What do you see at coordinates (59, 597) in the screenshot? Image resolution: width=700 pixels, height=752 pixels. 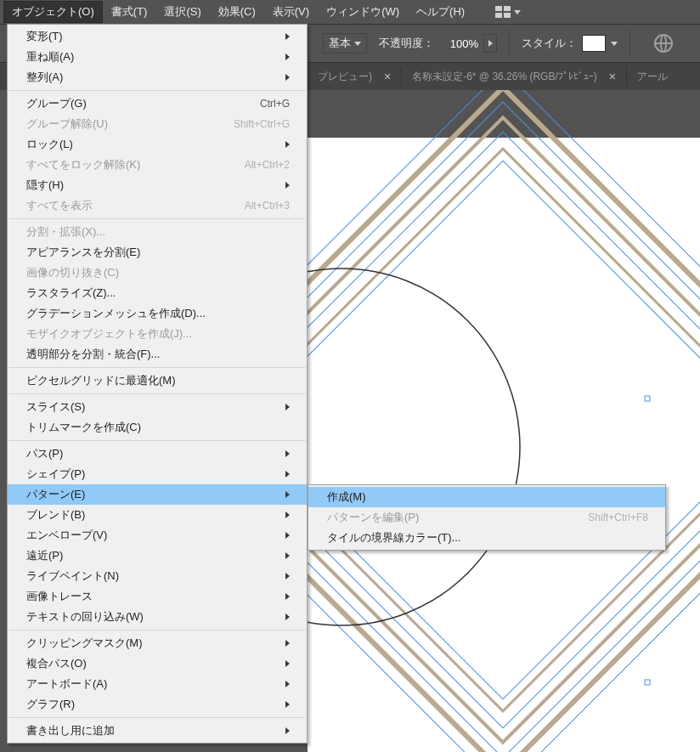 I see `menu-item-label: 画像トレース` at bounding box center [59, 597].